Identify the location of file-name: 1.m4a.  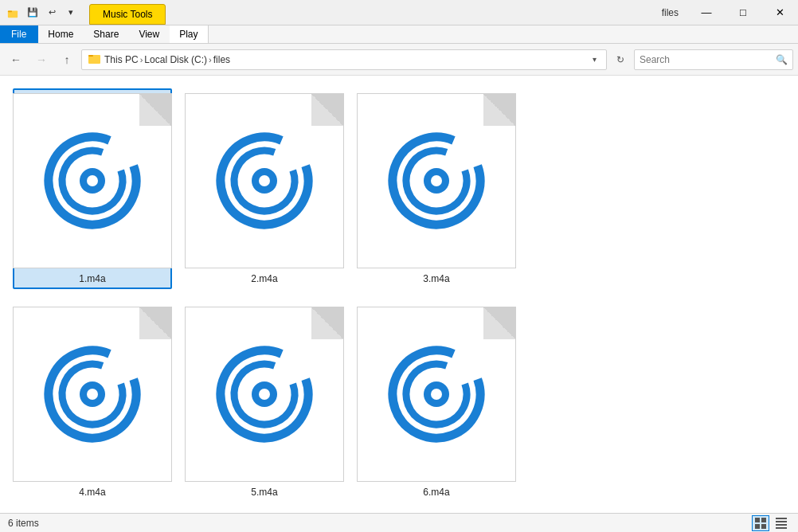
(92, 279).